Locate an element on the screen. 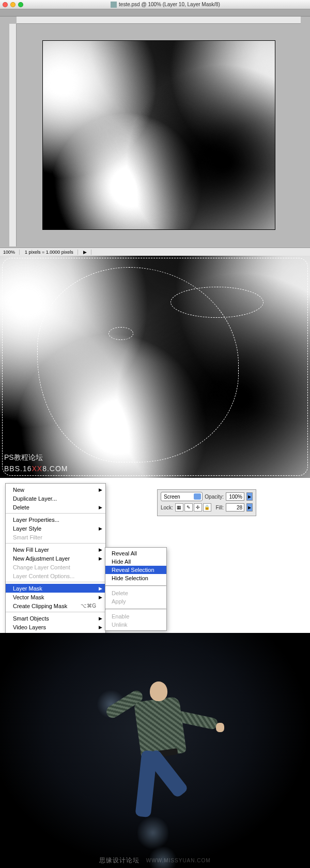 Image resolution: width=310 pixels, height=868 pixels. close-icon is located at coordinates (5, 5).